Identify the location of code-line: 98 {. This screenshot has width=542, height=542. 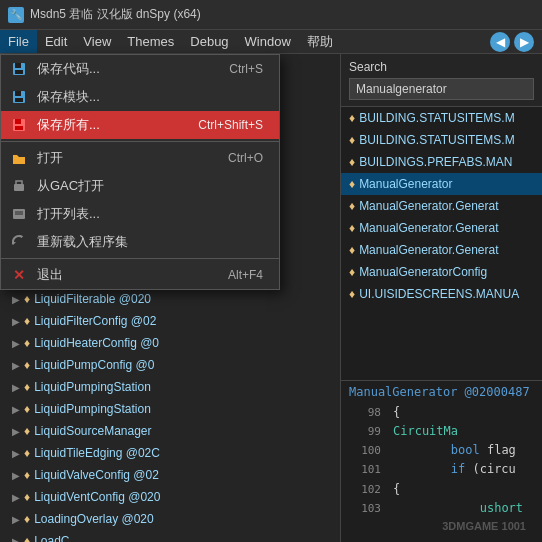
(442, 412).